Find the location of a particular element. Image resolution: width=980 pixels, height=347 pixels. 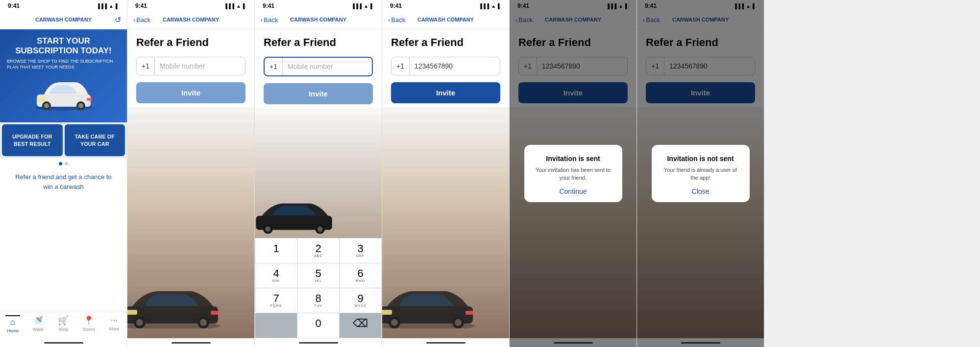

back-button-3: ‹ Back is located at coordinates (270, 20).